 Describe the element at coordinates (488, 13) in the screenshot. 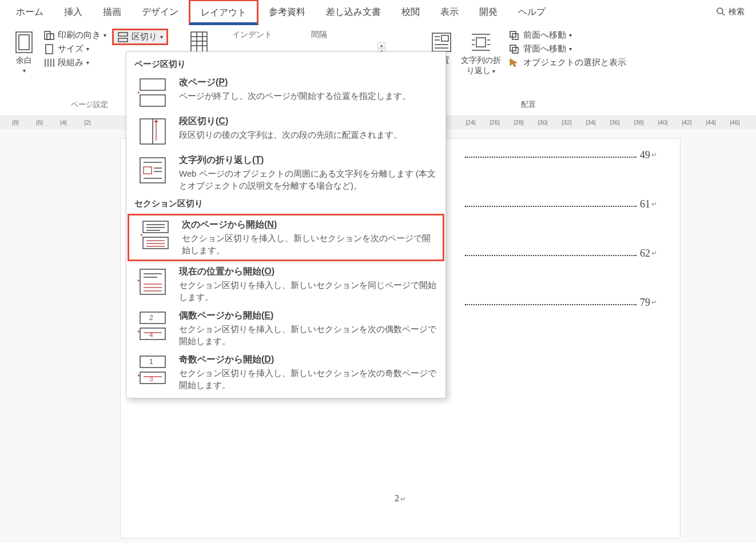

I see `tab-developer: 開発` at that location.